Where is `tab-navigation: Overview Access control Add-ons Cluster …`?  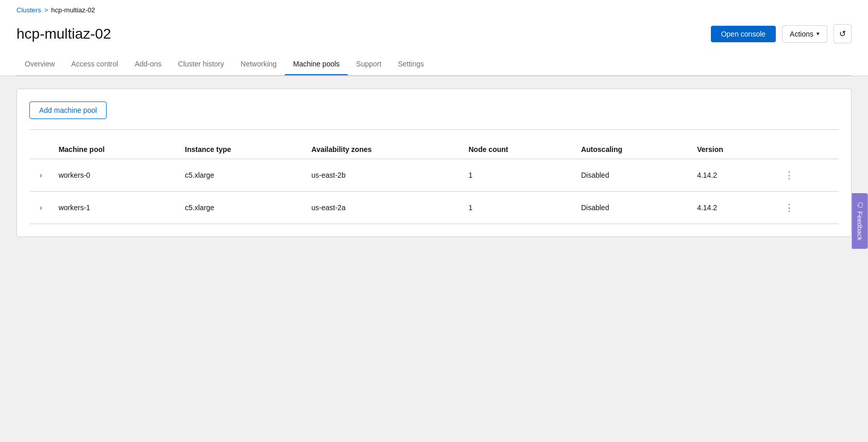
tab-navigation: Overview Access control Add-ons Cluster … is located at coordinates (434, 65).